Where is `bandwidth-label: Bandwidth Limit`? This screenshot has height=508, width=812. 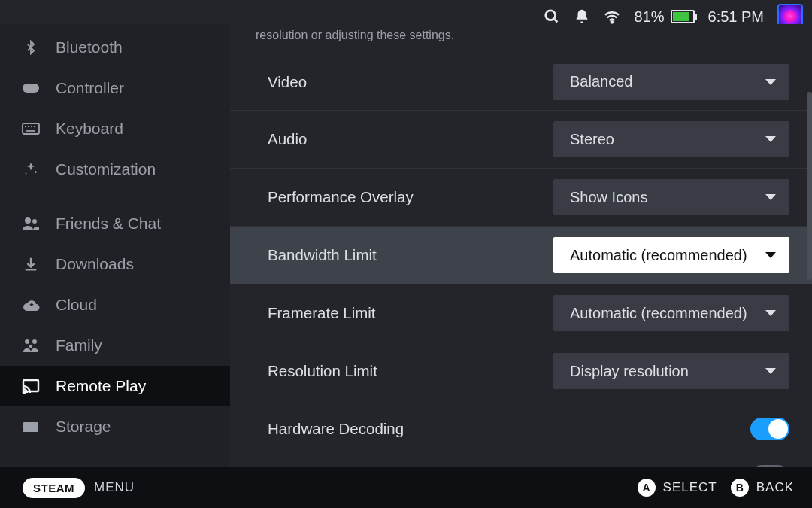
bandwidth-label: Bandwidth Limit is located at coordinates (322, 255).